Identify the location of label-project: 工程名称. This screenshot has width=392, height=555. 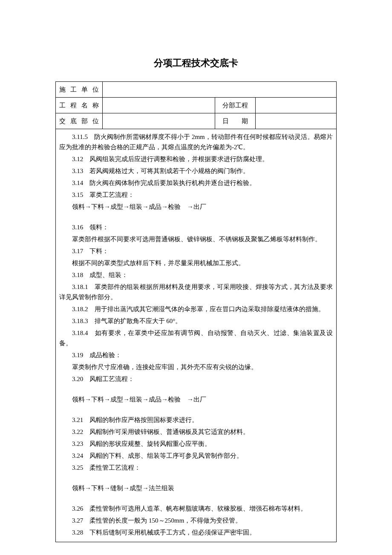
(79, 106).